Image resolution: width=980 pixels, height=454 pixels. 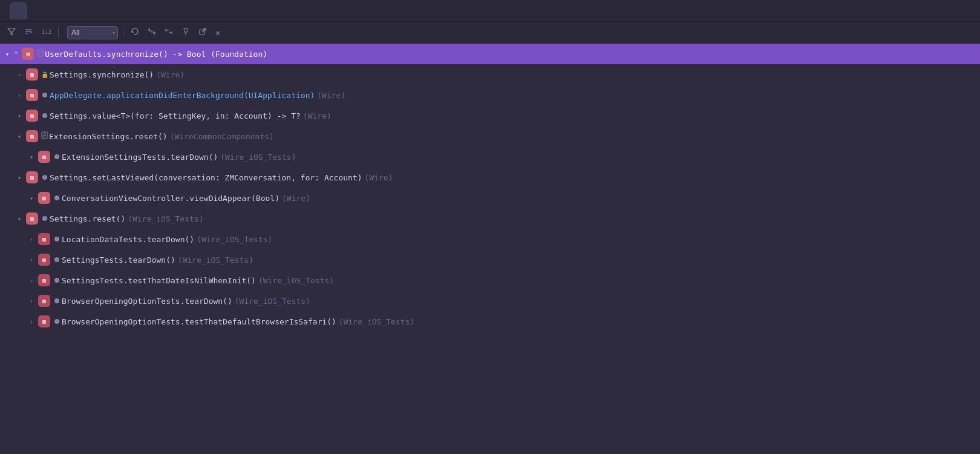 What do you see at coordinates (490, 136) in the screenshot?
I see `tree-row: ▾mExtensionSettings.reset() (WireCommonC…` at bounding box center [490, 136].